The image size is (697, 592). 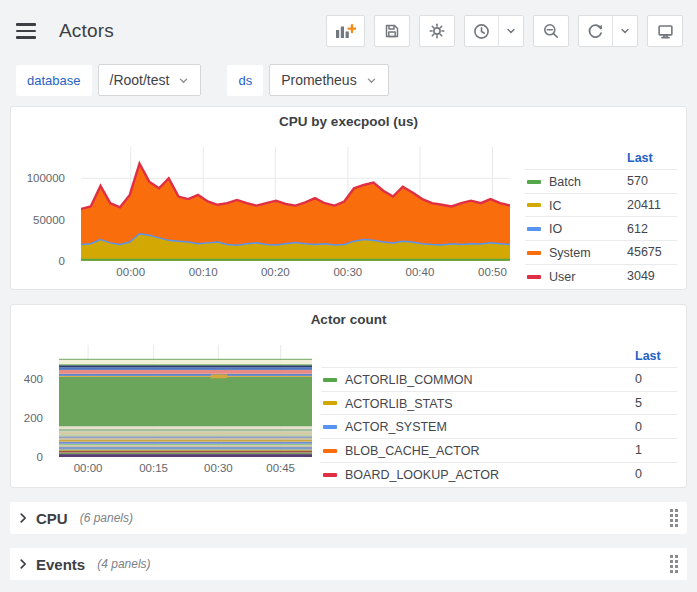 I want to click on y-tick-label: 200, so click(x=34, y=418).